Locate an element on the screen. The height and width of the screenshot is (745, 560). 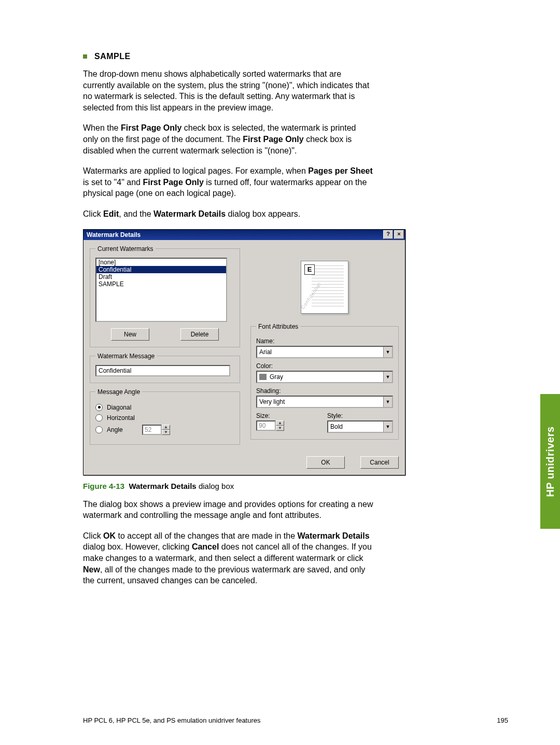
radio-diagonal-label: Diagonal is located at coordinates (119, 407).